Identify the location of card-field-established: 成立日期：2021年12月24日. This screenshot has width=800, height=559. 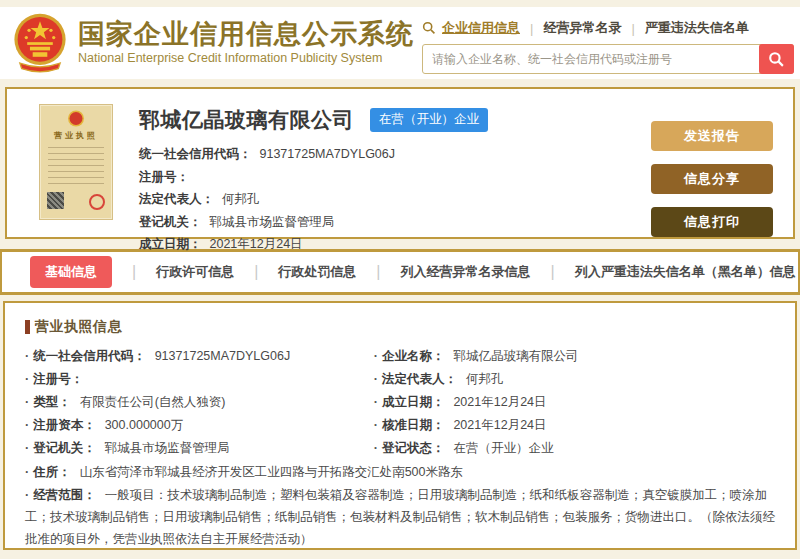
(391, 244).